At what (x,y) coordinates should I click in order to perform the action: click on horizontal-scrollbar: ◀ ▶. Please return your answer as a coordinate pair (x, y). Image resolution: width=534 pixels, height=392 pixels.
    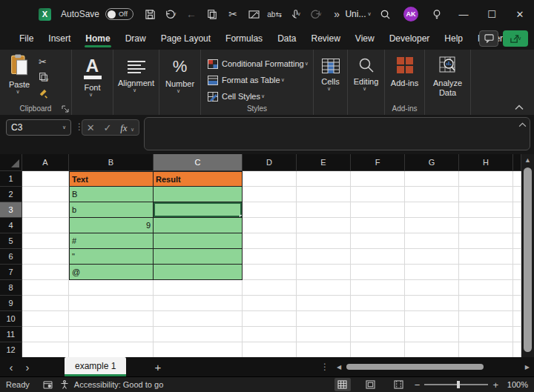
    Looking at the image, I should click on (433, 367).